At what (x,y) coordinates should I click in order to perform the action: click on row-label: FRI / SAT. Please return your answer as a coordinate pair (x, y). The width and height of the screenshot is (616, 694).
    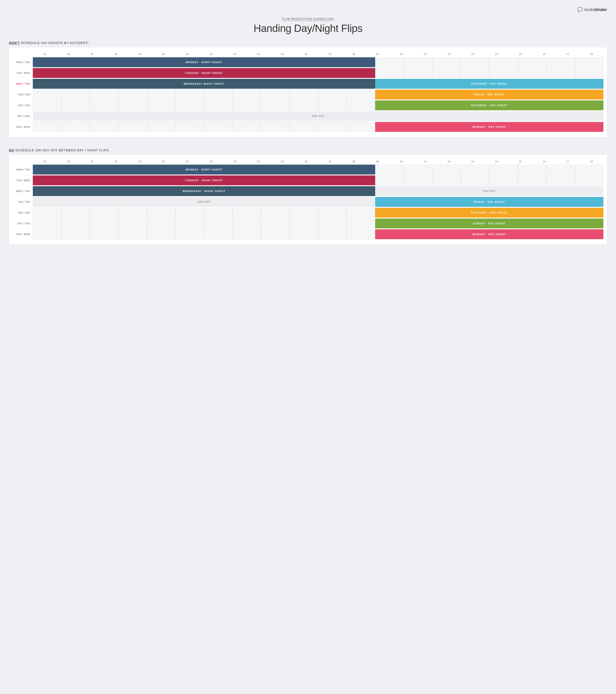
    Looking at the image, I should click on (23, 213).